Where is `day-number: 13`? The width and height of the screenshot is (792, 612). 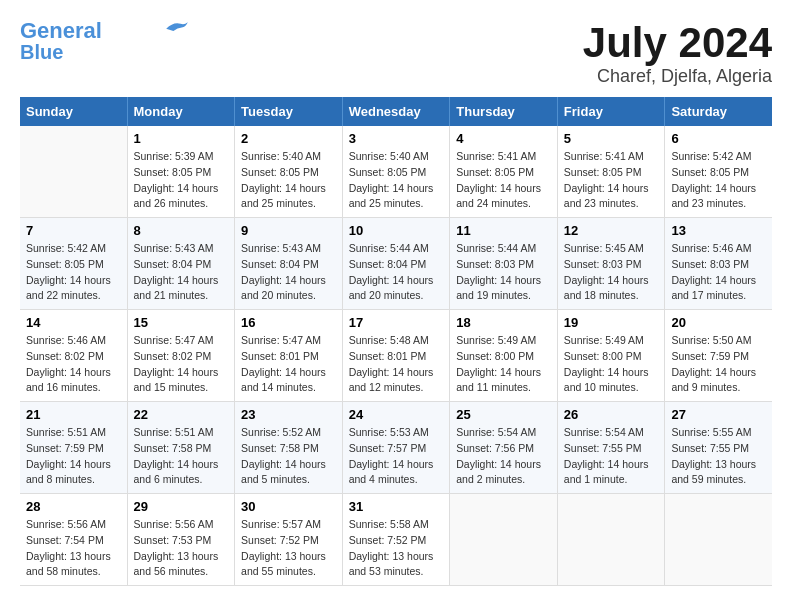
day-number: 13 is located at coordinates (718, 230).